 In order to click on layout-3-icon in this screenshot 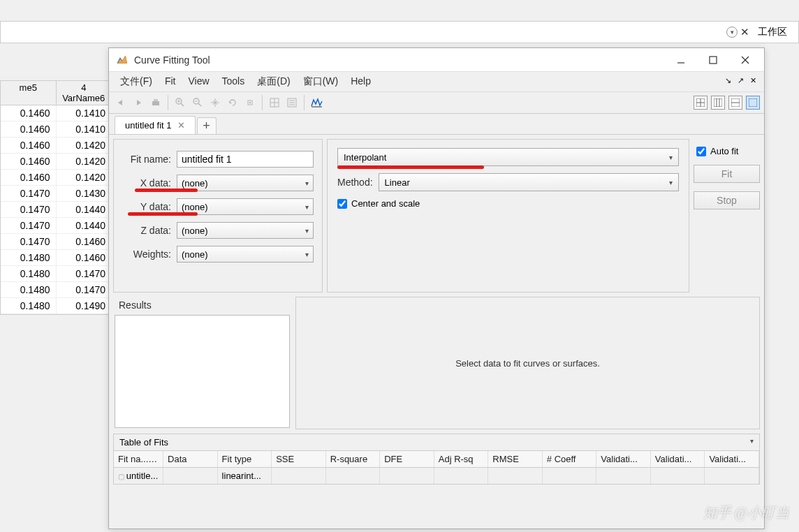, I will do `click(735, 103)`.